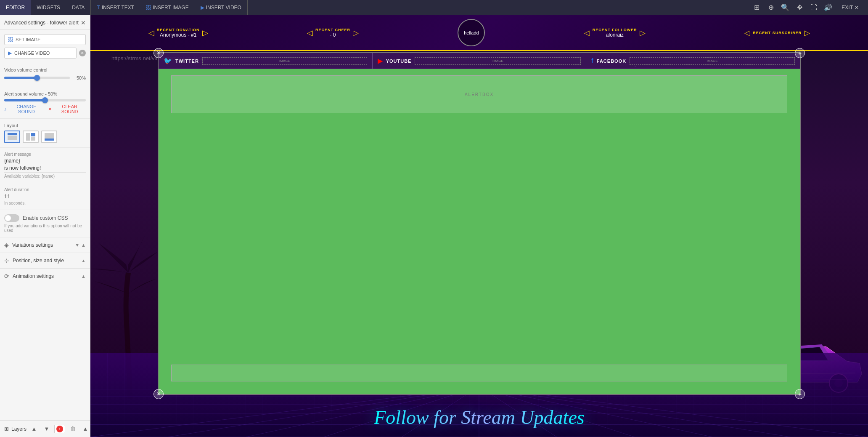  What do you see at coordinates (45, 23) in the screenshot?
I see `panel-header: Advanced settings - follower alert ✕` at bounding box center [45, 23].